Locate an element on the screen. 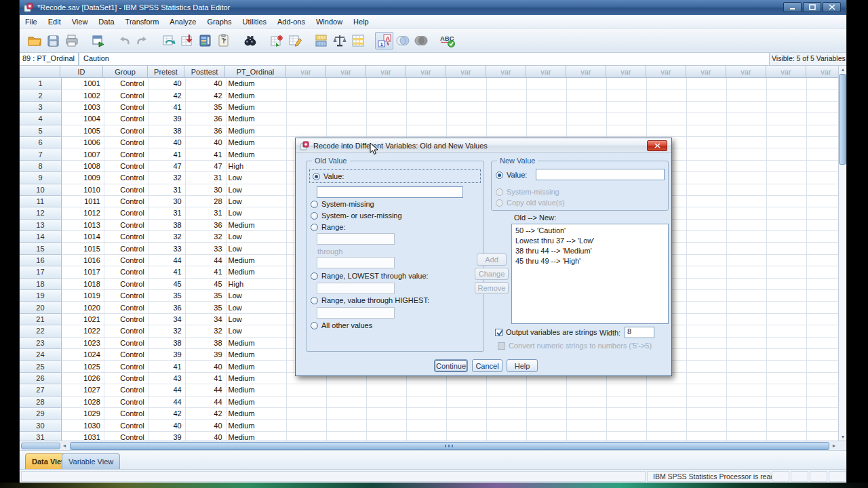  split-file-icon is located at coordinates (321, 41).